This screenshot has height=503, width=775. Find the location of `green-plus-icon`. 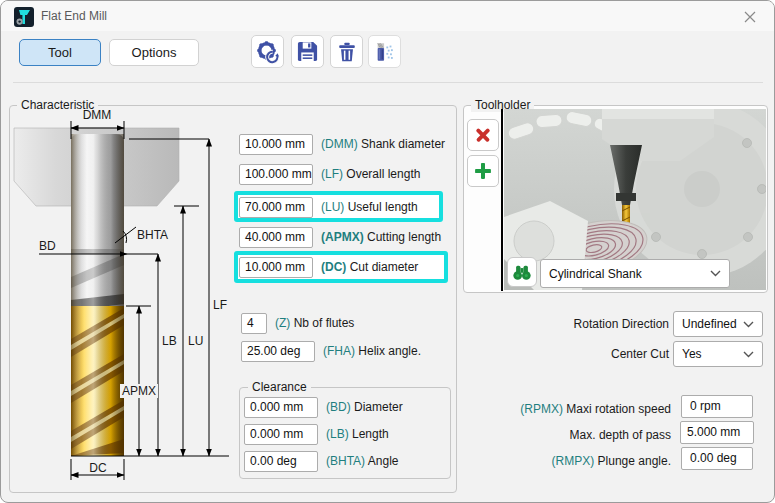

green-plus-icon is located at coordinates (483, 171).